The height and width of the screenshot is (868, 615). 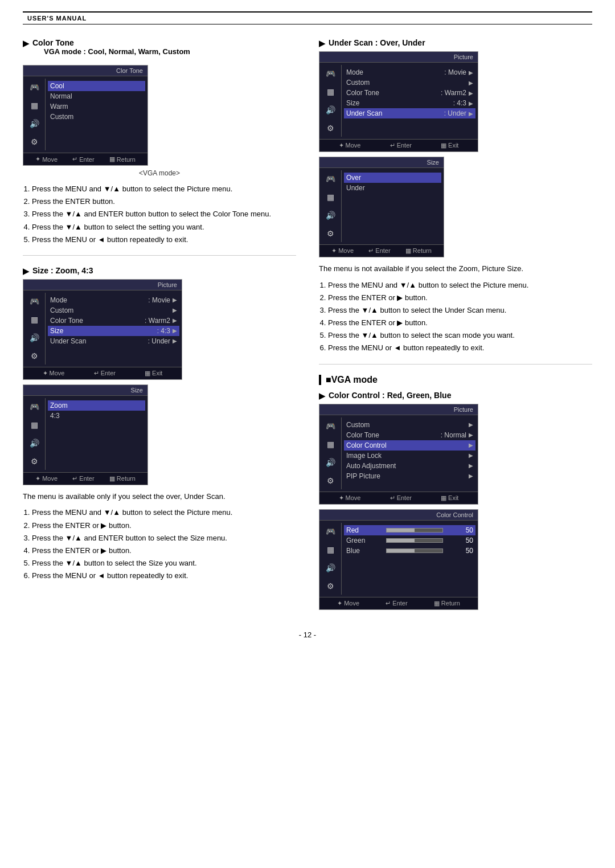 I want to click on icon-display5: ▦, so click(x=330, y=197).